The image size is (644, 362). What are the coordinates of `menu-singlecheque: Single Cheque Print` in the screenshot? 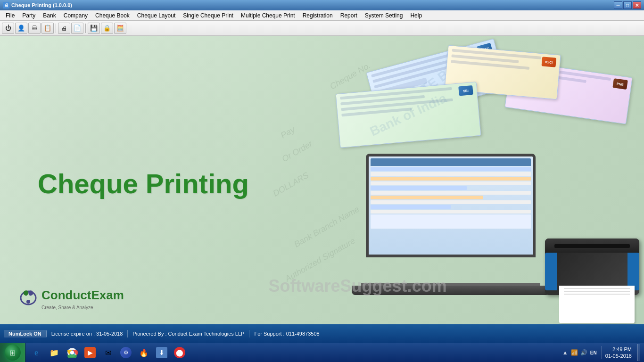 It's located at (208, 16).